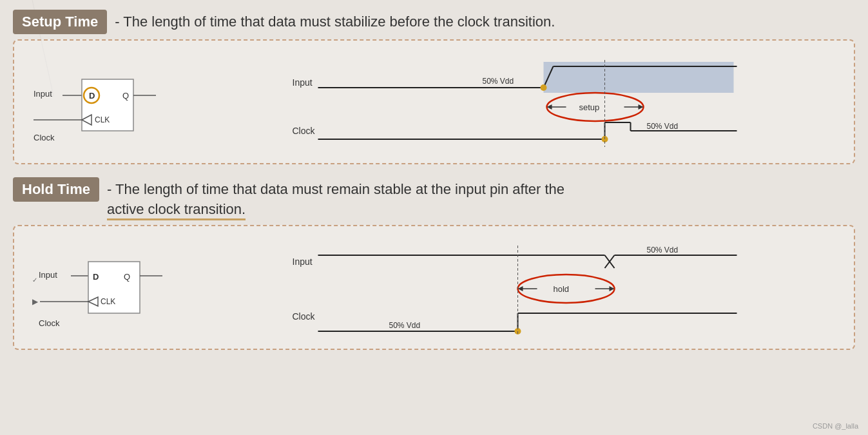  What do you see at coordinates (835, 426) in the screenshot?
I see `watermark: CSDN @_lalla` at bounding box center [835, 426].